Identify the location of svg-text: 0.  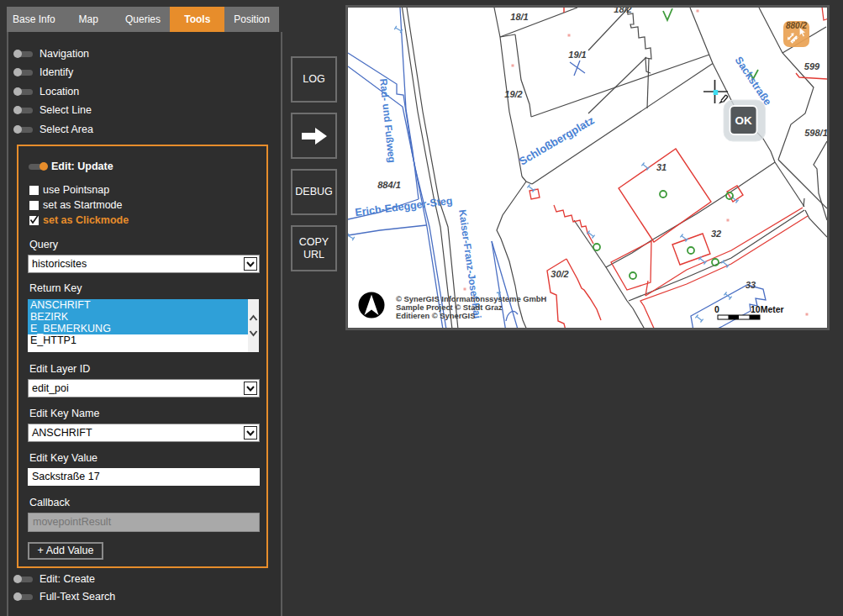
(717, 309).